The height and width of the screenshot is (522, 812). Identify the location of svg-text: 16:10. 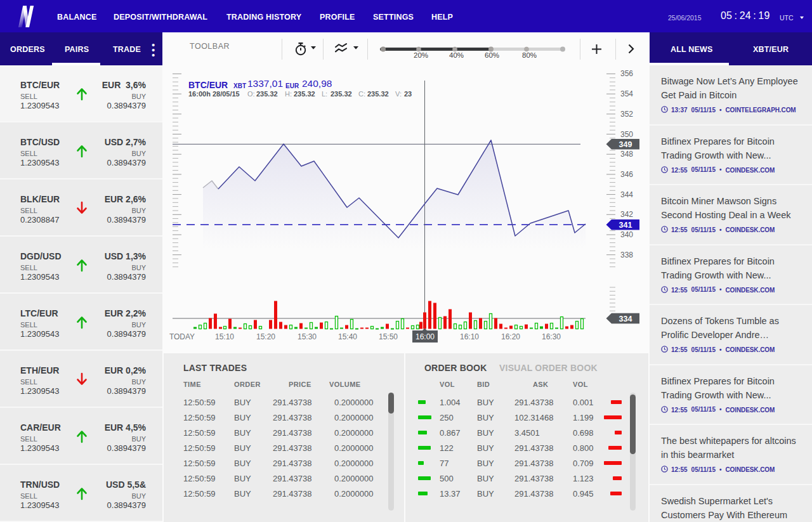
(469, 337).